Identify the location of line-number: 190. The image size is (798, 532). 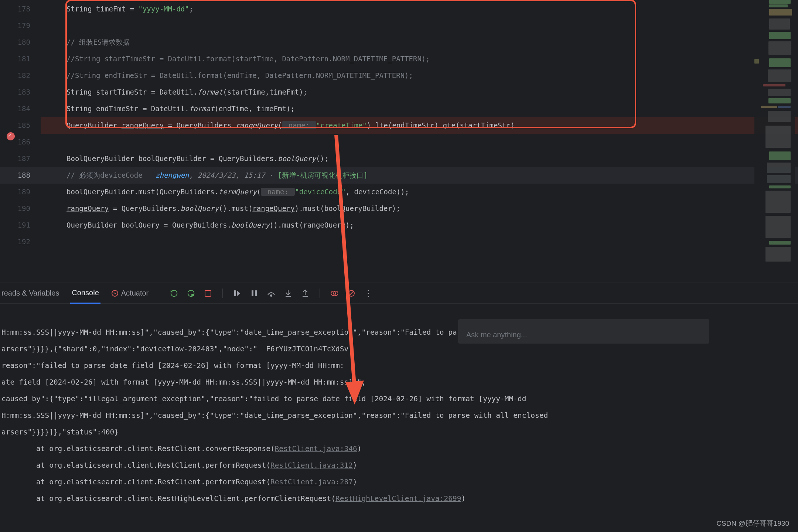
(20, 208).